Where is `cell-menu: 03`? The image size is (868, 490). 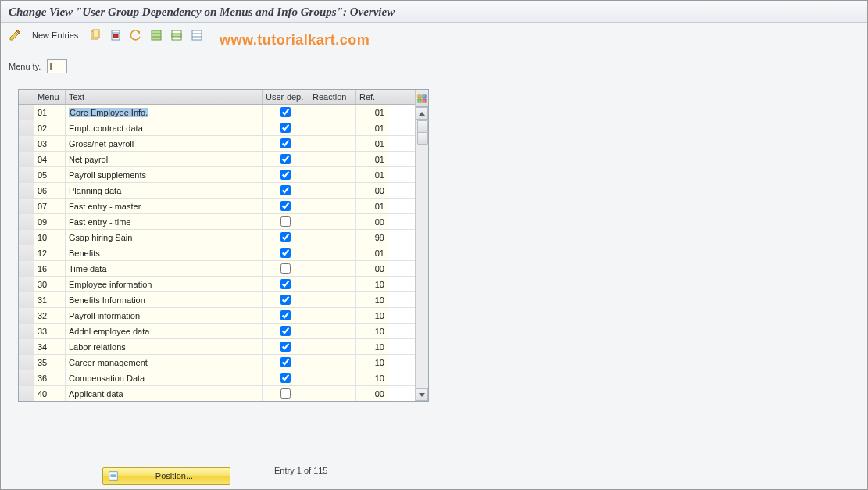
cell-menu: 03 is located at coordinates (50, 144).